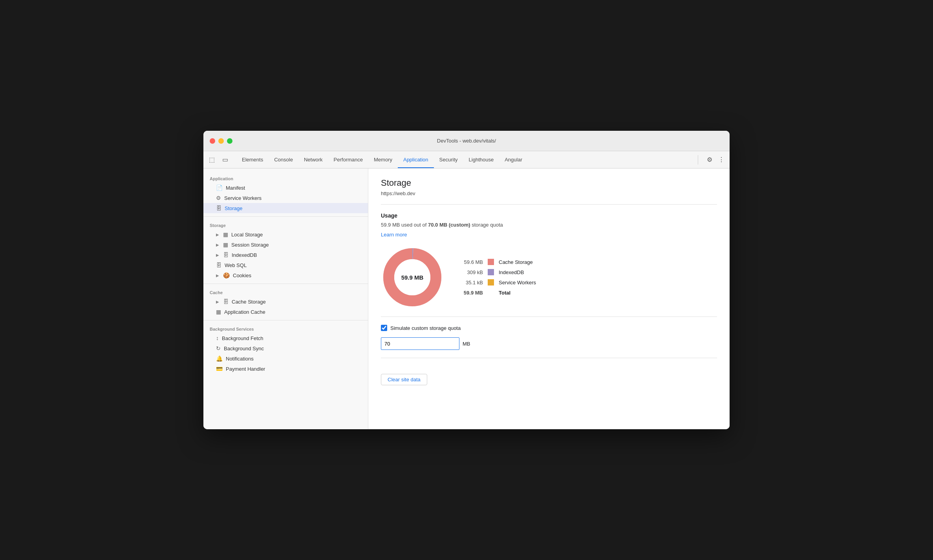 The width and height of the screenshot is (933, 560). What do you see at coordinates (491, 282) in the screenshot?
I see `legend-sw-color` at bounding box center [491, 282].